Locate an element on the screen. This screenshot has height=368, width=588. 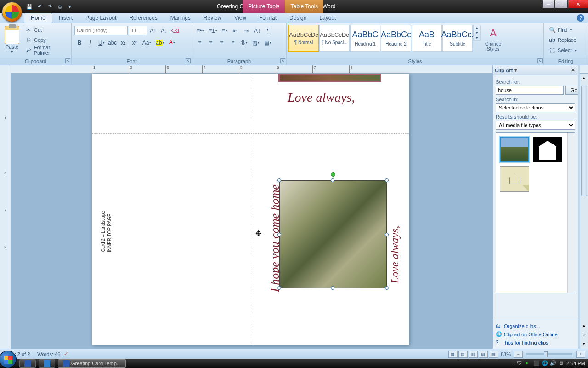
zoom-slider is located at coordinates (549, 354).